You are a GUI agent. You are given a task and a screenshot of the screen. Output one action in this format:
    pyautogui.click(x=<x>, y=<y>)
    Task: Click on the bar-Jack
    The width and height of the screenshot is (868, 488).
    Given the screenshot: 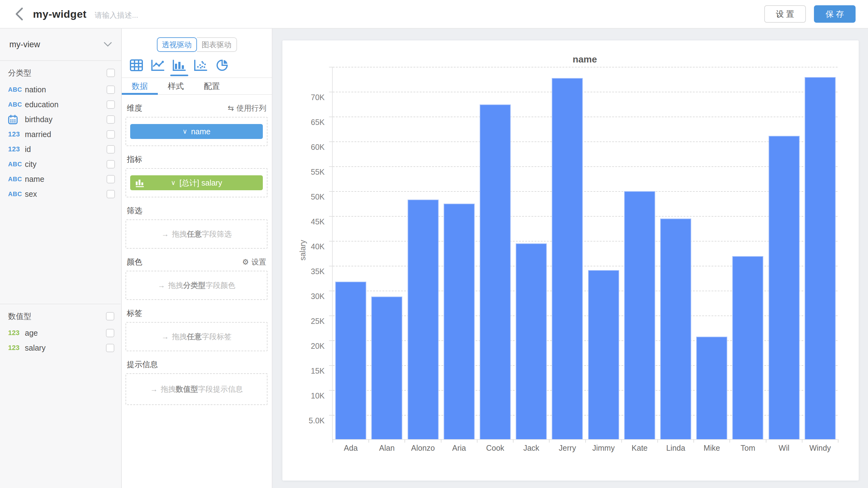 What is the action you would take?
    pyautogui.click(x=531, y=341)
    